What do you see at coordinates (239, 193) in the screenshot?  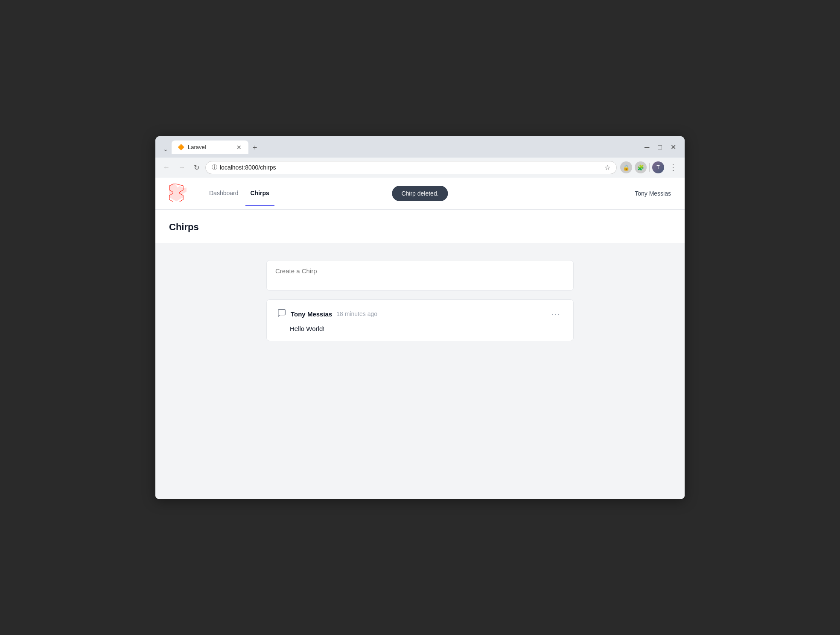 I see `nav-links: Dashboard Chirps` at bounding box center [239, 193].